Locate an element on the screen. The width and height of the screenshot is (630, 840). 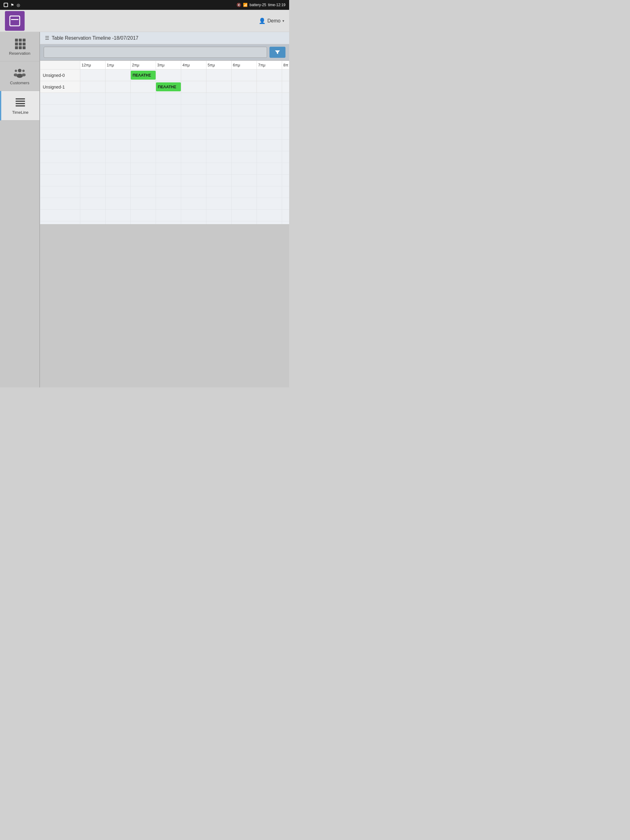
grid-icon is located at coordinates (20, 43).